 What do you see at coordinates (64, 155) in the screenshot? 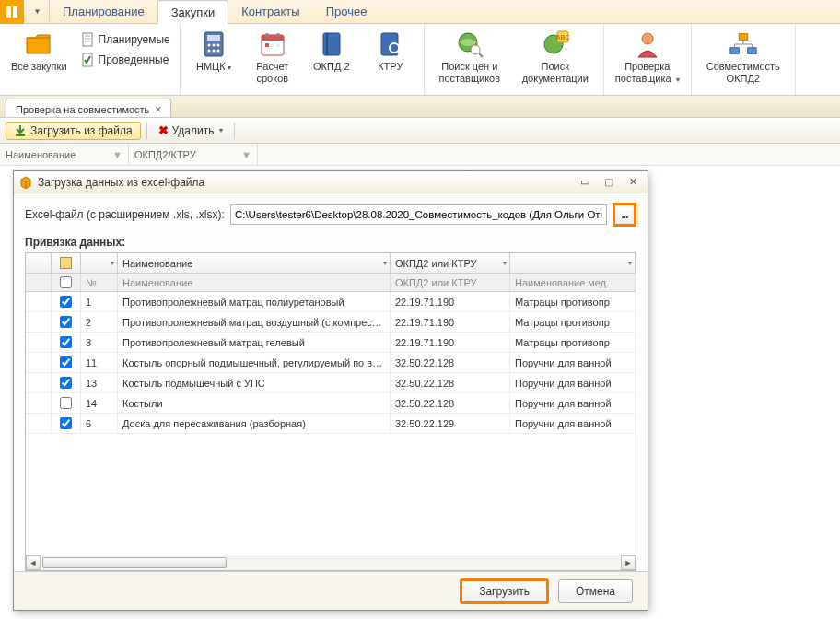
I see `filter-name: Наименование ▼` at bounding box center [64, 155].